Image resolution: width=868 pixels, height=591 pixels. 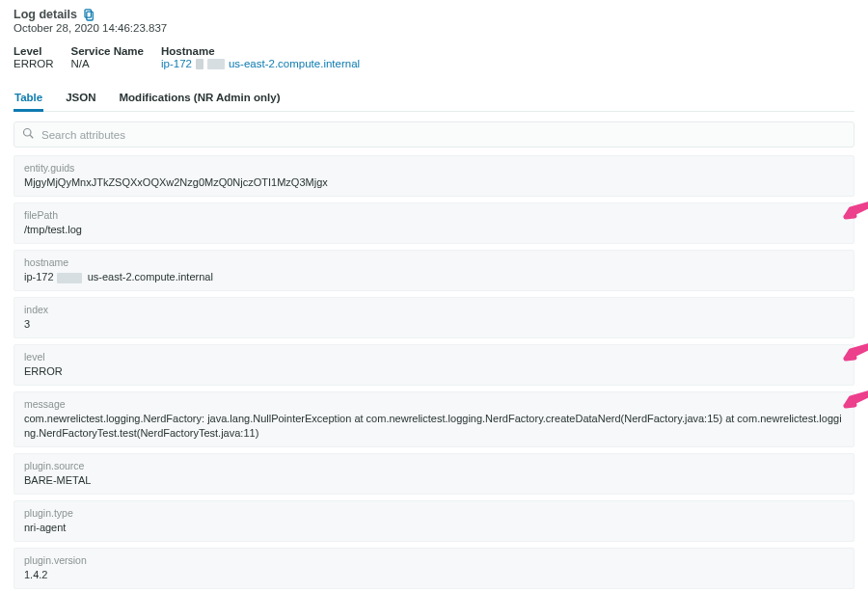 I want to click on attr-row-plugin-type: plugin.type nri-agent, so click(x=434, y=521).